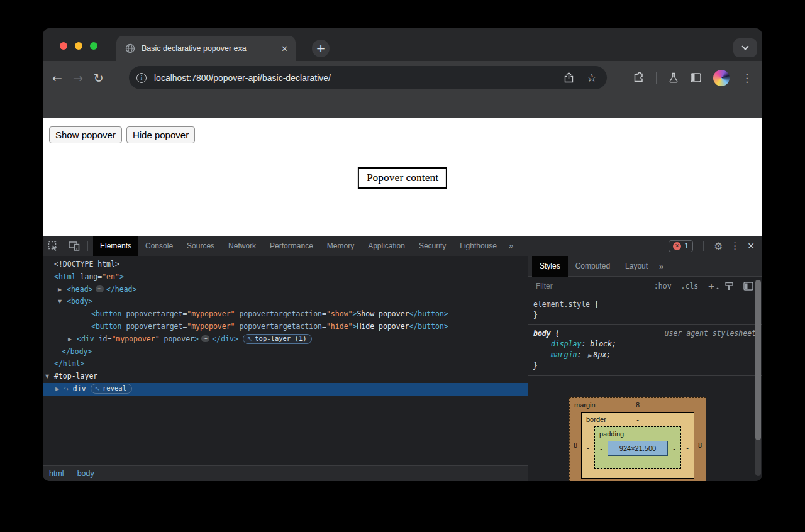 Image resolution: width=805 pixels, height=532 pixels. I want to click on code-token: "en", so click(111, 277).